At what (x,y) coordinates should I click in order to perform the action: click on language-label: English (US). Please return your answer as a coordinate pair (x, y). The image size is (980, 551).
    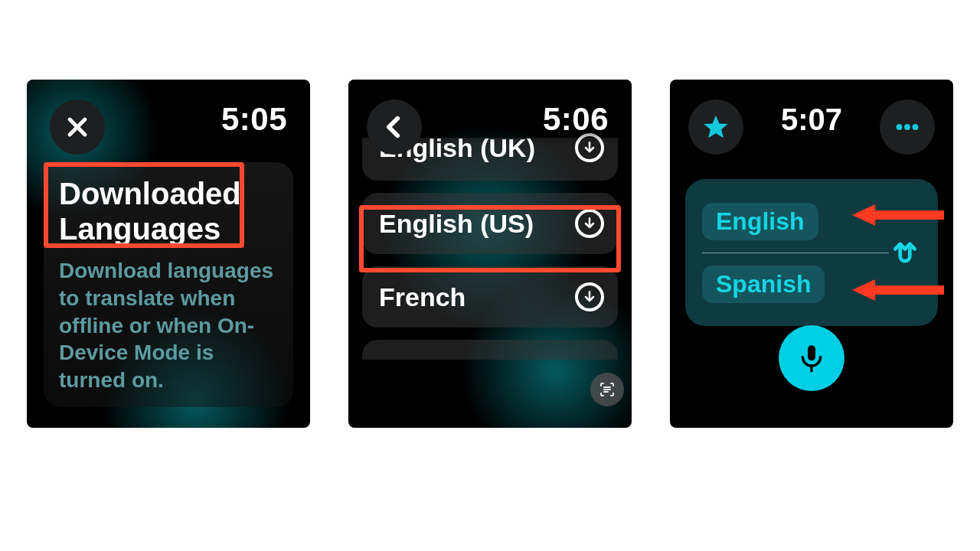
    Looking at the image, I should click on (456, 223).